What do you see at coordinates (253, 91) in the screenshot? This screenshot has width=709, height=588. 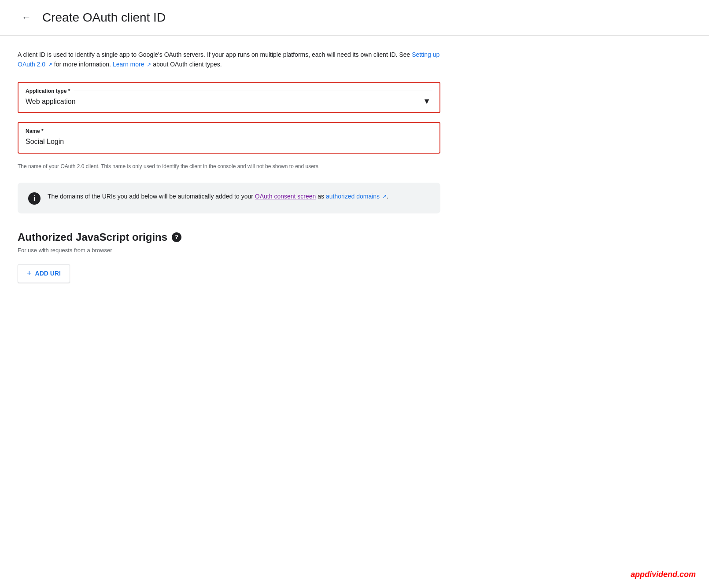 I see `label-line` at bounding box center [253, 91].